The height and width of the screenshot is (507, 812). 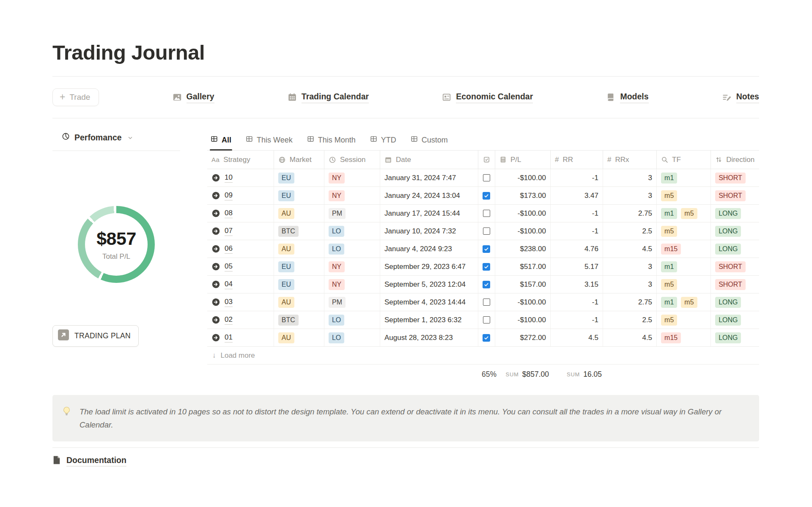 I want to click on nav-link-trading-calendar: Trading Calendar, so click(x=328, y=97).